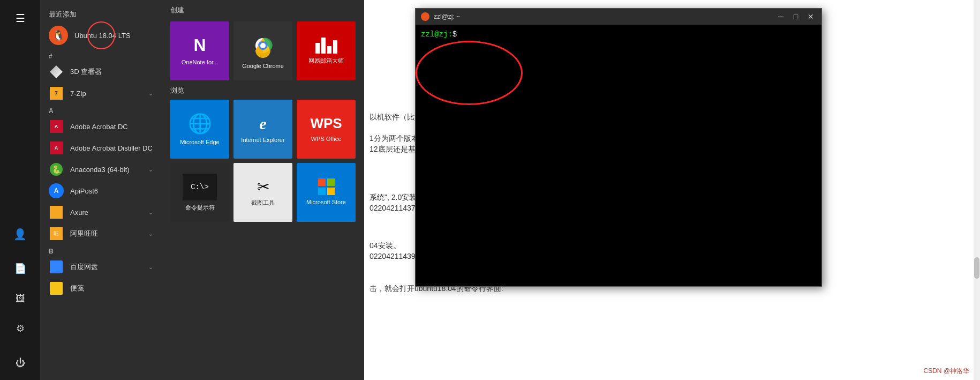 Image resolution: width=980 pixels, height=380 pixels. Describe the element at coordinates (263, 51) in the screenshot. I see `tile-chrome: Google Chrome` at that location.